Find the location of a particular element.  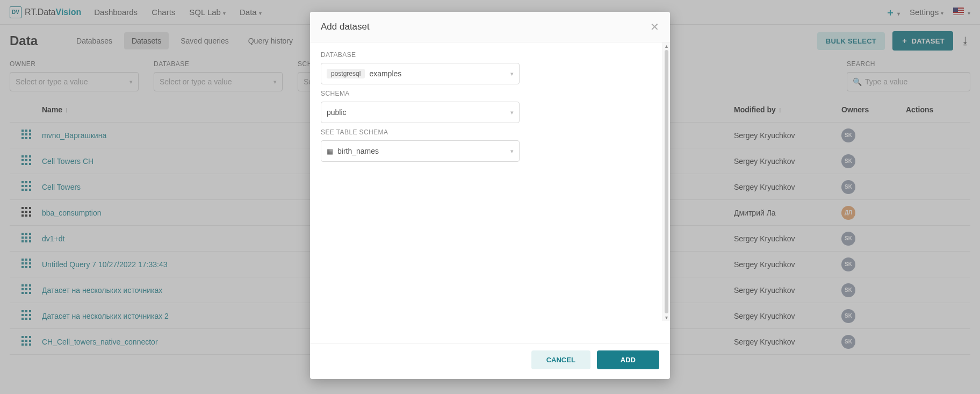

database-engine-tag: postgresql is located at coordinates (346, 74).